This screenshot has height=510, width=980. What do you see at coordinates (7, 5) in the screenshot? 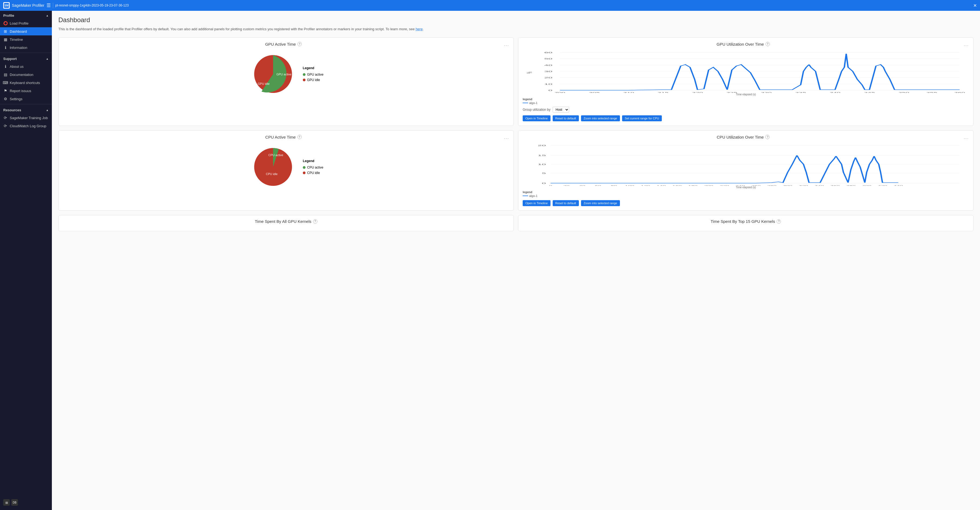
I see `svg-text: SM` at bounding box center [7, 5].